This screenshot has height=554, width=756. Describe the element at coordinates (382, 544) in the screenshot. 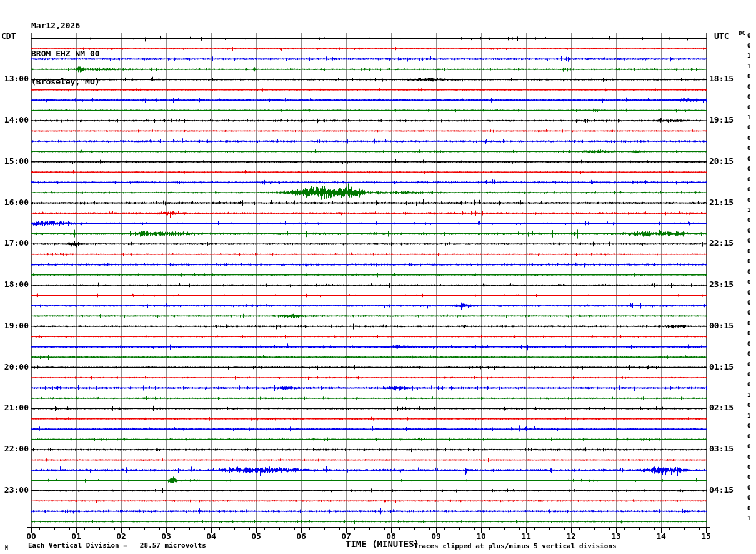

I see `x-axis-title: TIME (MINUTES)` at that location.